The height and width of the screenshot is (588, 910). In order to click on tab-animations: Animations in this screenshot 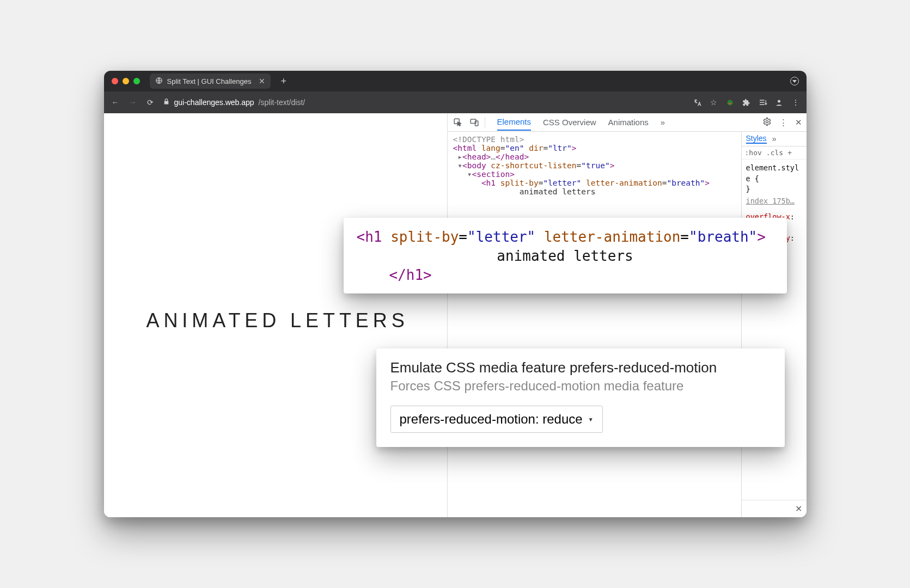, I will do `click(628, 122)`.